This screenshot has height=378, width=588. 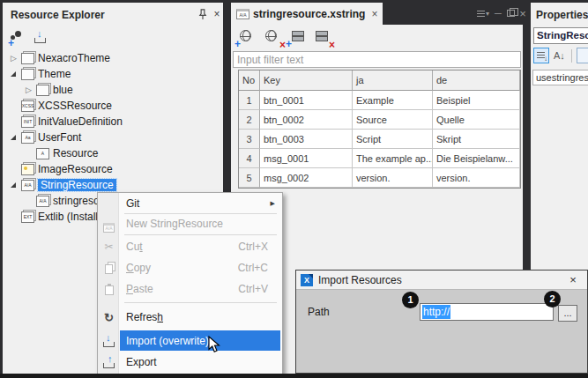 I want to click on import-resources-dialog: X Import Resources × Path http:// ..., so click(x=442, y=322).